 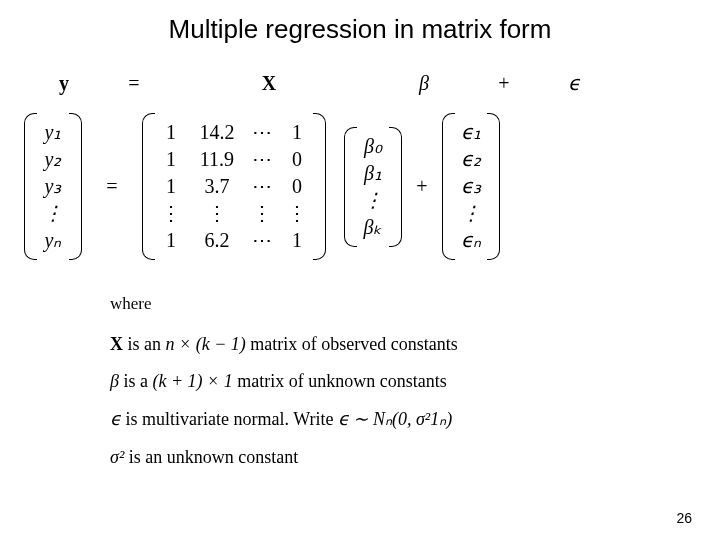 What do you see at coordinates (53, 186) in the screenshot?
I see `y3: y₃` at bounding box center [53, 186].